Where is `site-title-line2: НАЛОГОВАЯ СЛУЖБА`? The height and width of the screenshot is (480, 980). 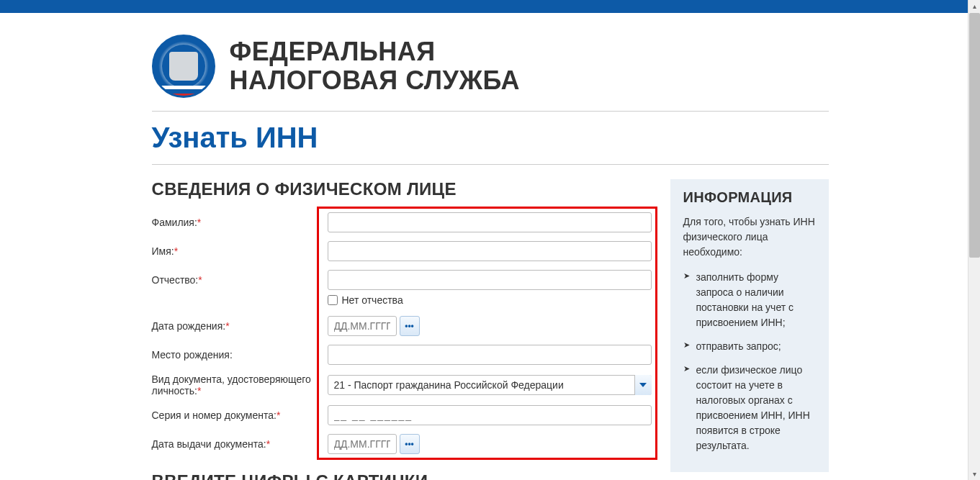 site-title-line2: НАЛОГОВАЯ СЛУЖБА is located at coordinates (375, 81).